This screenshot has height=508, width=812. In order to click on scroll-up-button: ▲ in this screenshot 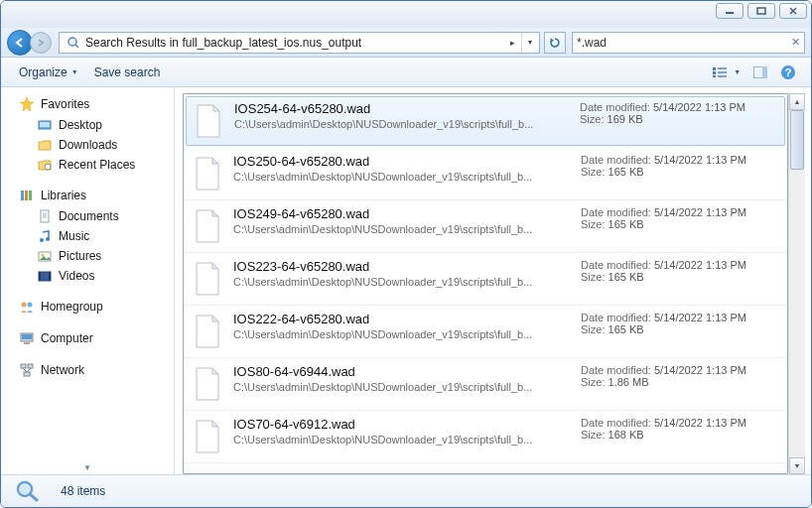, I will do `click(797, 101)`.